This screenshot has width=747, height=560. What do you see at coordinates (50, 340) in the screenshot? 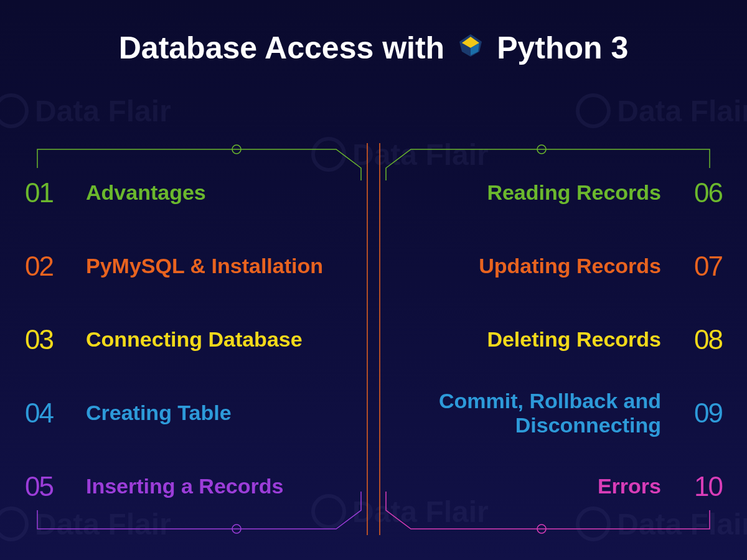
I see `item-number: 03` at bounding box center [50, 340].